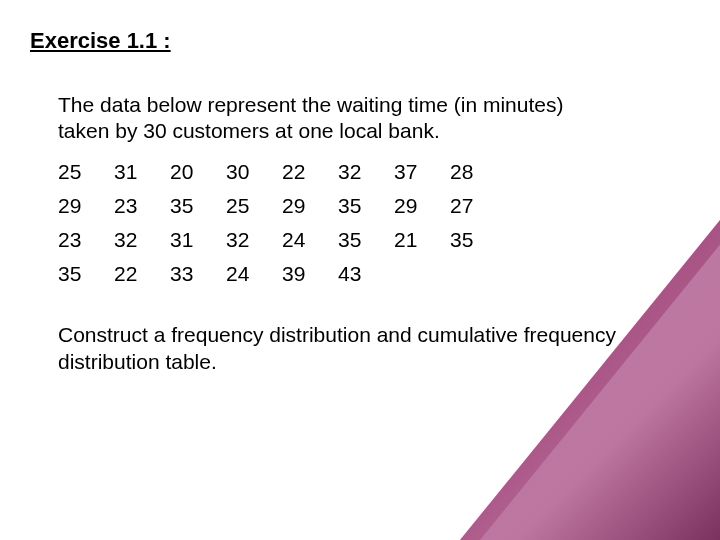  I want to click on cell: 39, so click(310, 274).